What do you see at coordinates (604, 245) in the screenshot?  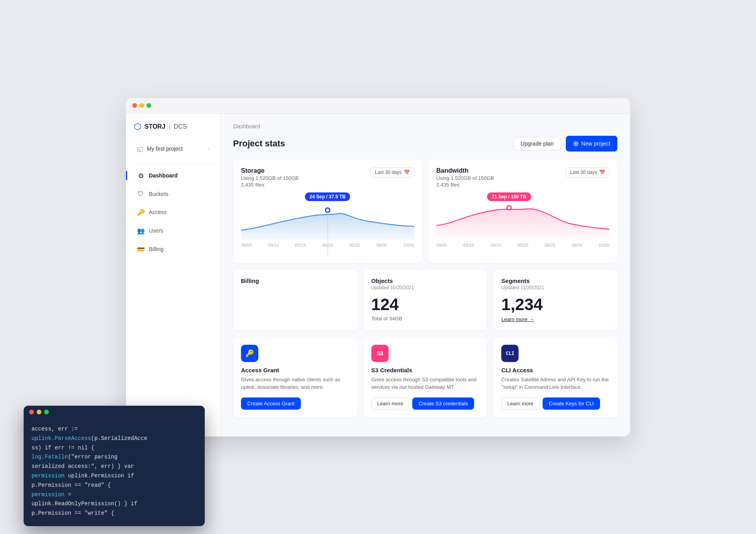 I see `bandwidth-x-label-6: 10/05` at bounding box center [604, 245].